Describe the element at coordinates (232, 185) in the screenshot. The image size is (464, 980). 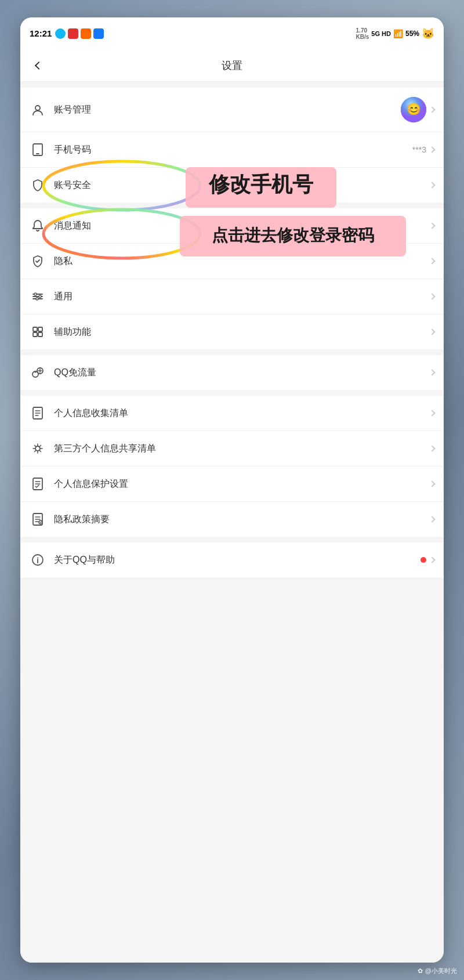
I see `menu-item-account-security: 账号安全` at that location.